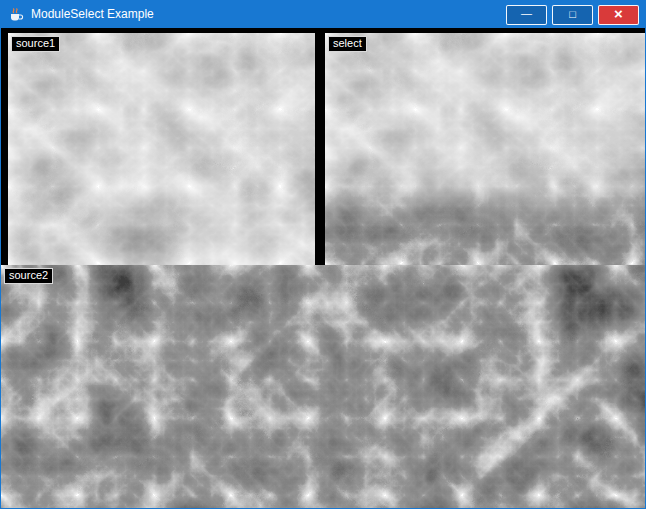 This screenshot has height=509, width=646. Describe the element at coordinates (572, 14) in the screenshot. I see `maximize-icon: □` at that location.